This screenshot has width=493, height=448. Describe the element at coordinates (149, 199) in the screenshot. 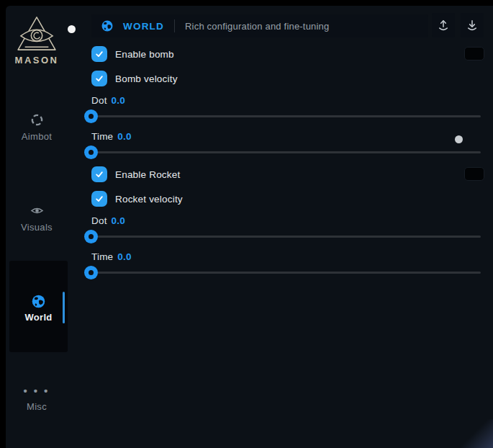

I see `checkbox-label: Rocket velocity` at that location.